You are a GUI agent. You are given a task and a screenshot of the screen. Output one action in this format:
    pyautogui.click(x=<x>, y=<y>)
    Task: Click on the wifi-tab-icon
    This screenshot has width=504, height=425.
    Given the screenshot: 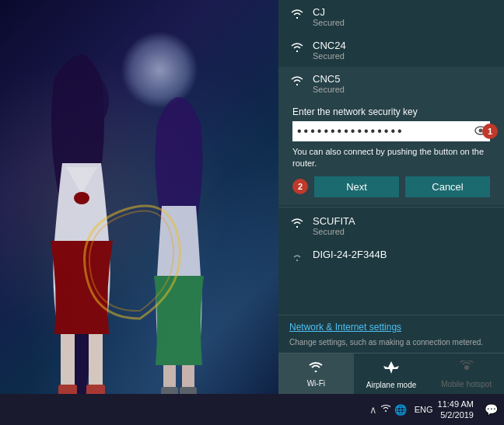 What is the action you would take?
    pyautogui.click(x=316, y=369)
    